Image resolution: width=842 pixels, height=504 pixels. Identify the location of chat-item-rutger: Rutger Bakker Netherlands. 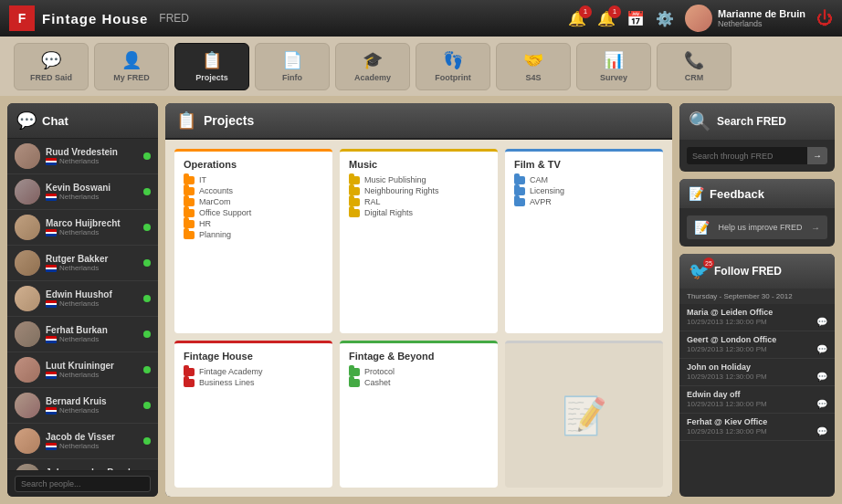
(82, 263).